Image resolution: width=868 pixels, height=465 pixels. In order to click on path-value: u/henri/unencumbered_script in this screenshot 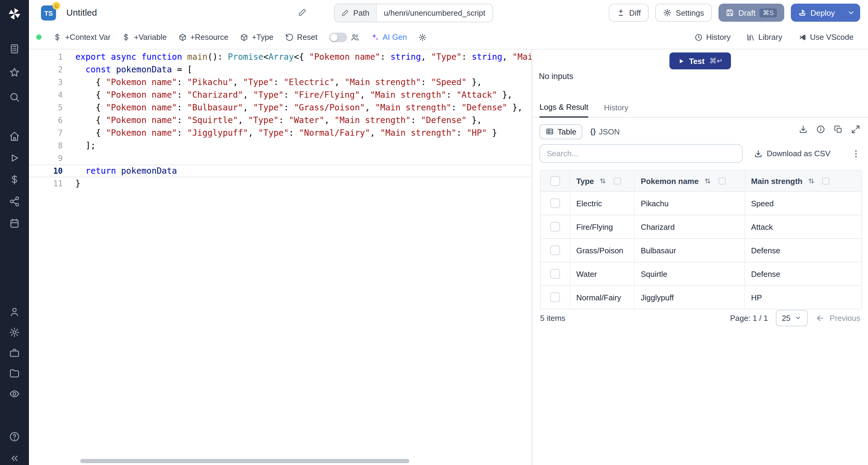, I will do `click(435, 13)`.